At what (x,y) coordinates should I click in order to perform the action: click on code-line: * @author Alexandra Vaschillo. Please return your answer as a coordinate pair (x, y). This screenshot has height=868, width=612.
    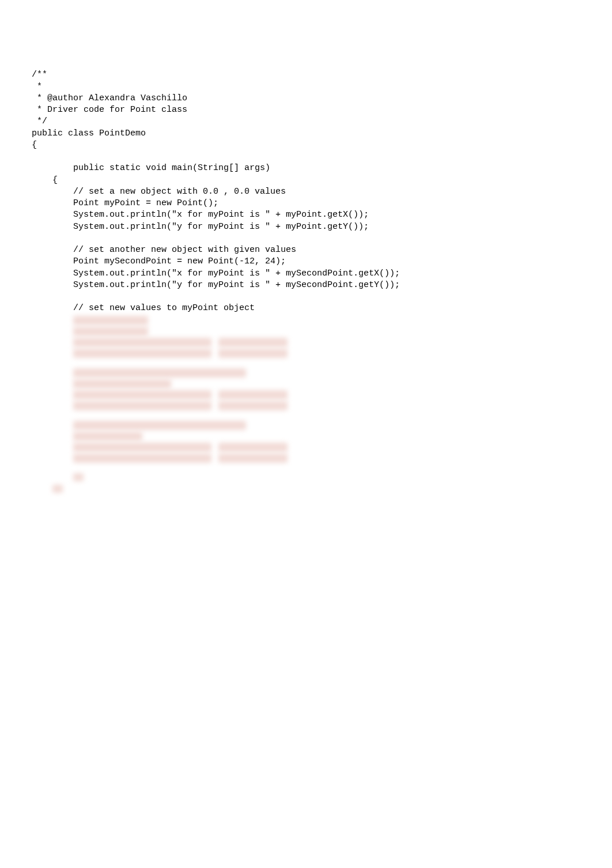
    Looking at the image, I should click on (109, 98).